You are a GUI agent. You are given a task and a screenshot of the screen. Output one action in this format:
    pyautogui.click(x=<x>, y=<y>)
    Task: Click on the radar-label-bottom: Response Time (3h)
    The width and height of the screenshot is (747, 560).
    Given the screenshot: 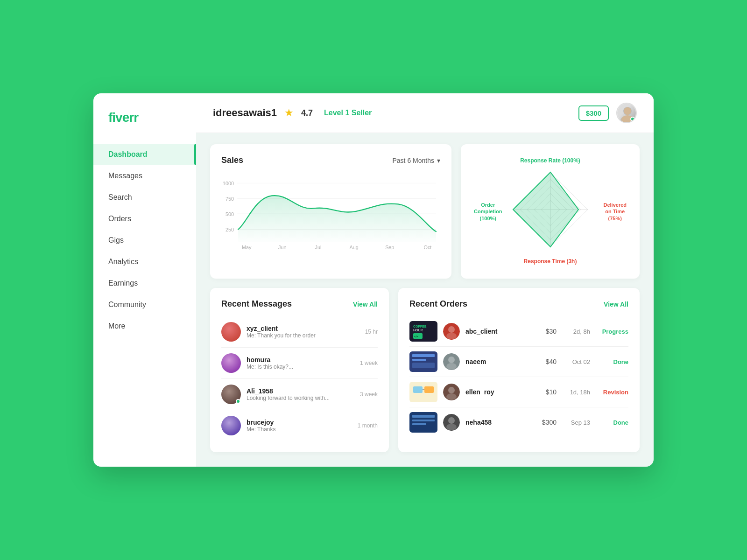 What is the action you would take?
    pyautogui.click(x=550, y=262)
    